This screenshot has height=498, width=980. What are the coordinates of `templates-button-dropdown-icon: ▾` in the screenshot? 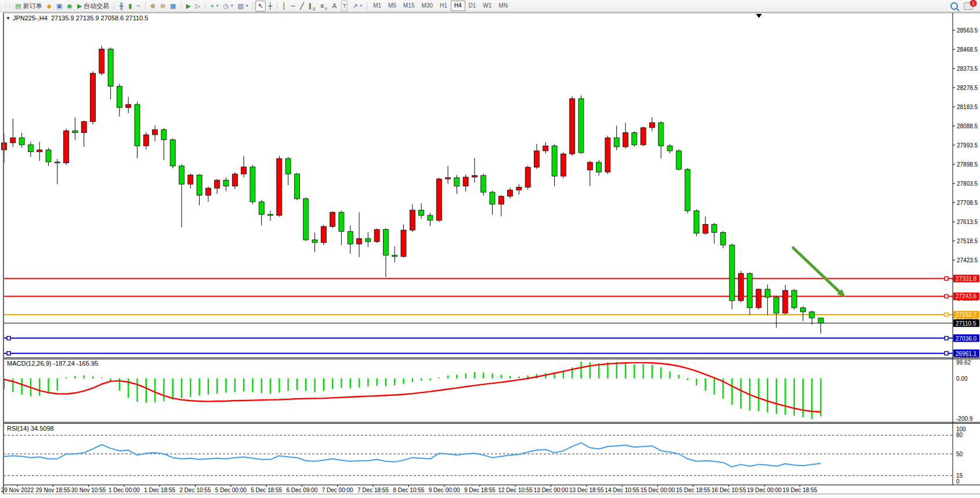 It's located at (247, 6).